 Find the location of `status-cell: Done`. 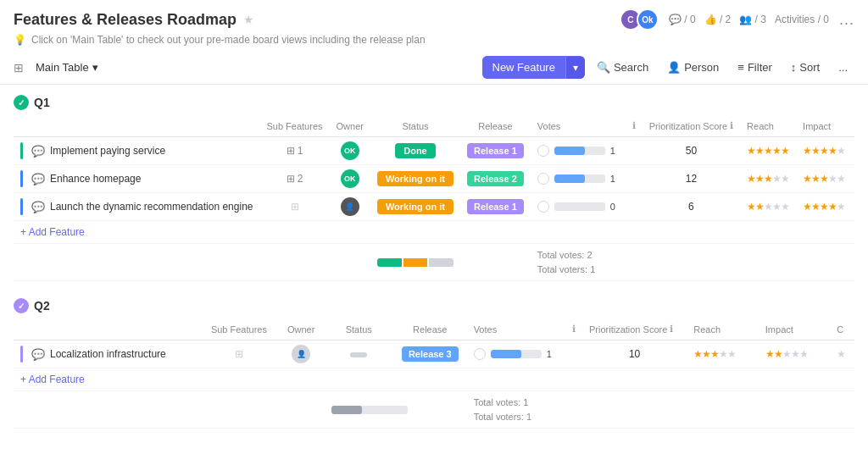

status-cell: Done is located at coordinates (415, 151).